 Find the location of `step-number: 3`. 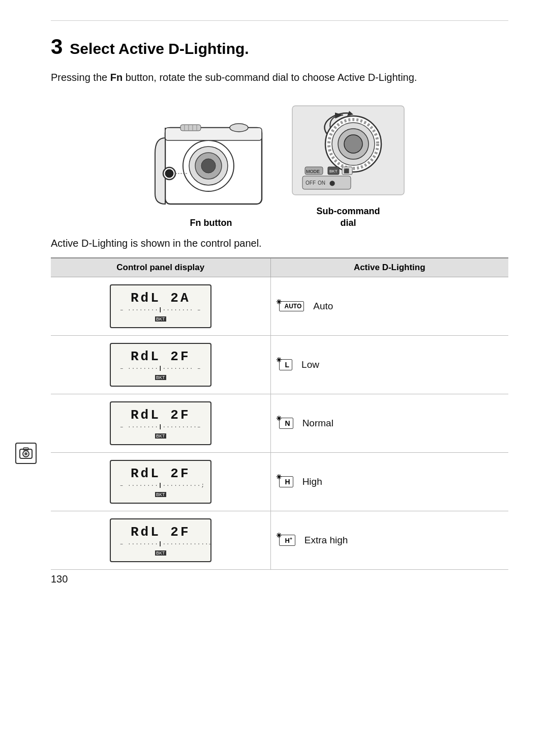

step-number: 3 is located at coordinates (57, 47).